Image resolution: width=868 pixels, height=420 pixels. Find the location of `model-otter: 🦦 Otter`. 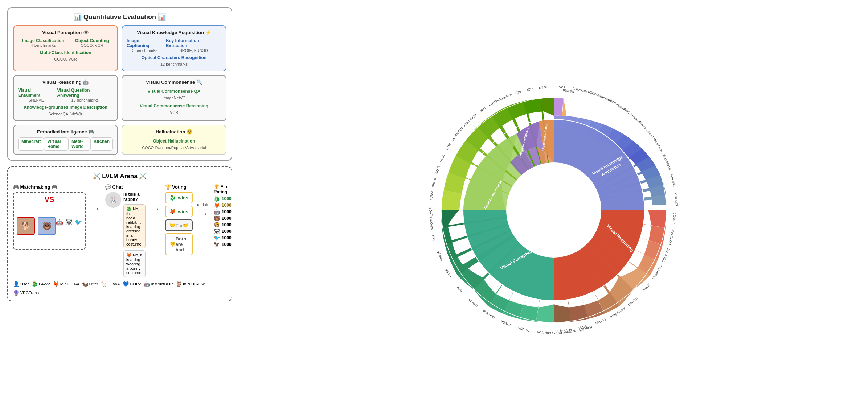

model-otter: 🦦 Otter is located at coordinates (90, 284).